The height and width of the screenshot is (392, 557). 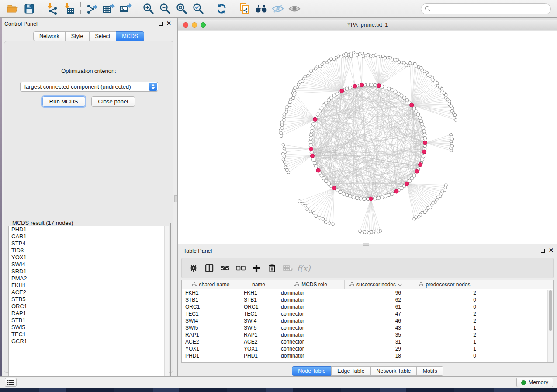 I want to click on export-table-icon, so click(x=109, y=9).